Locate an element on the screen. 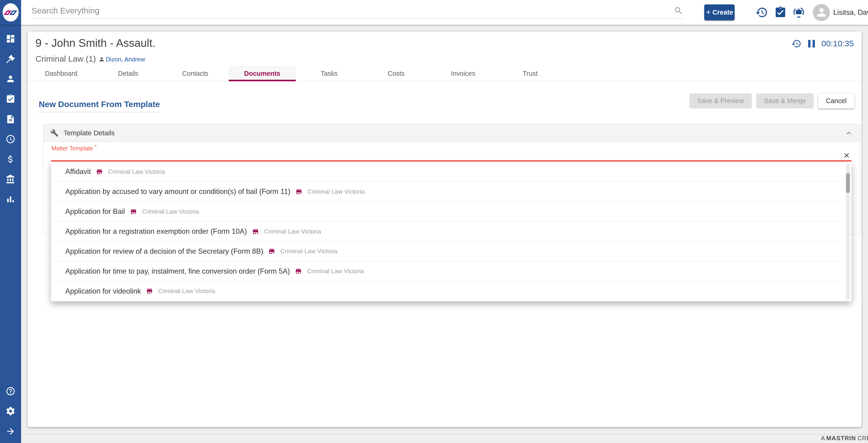 The width and height of the screenshot is (868, 443). input-error-underline is located at coordinates (451, 161).